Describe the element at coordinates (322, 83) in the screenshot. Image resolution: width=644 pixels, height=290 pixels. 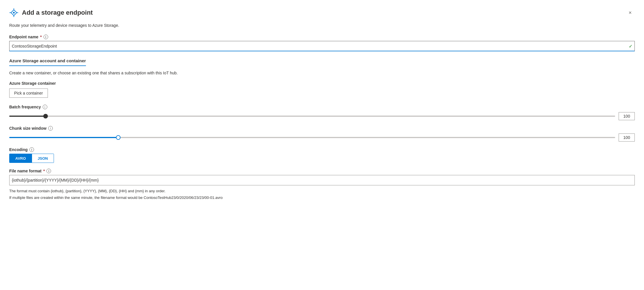
I see `container-label: Azure Storage container` at that location.